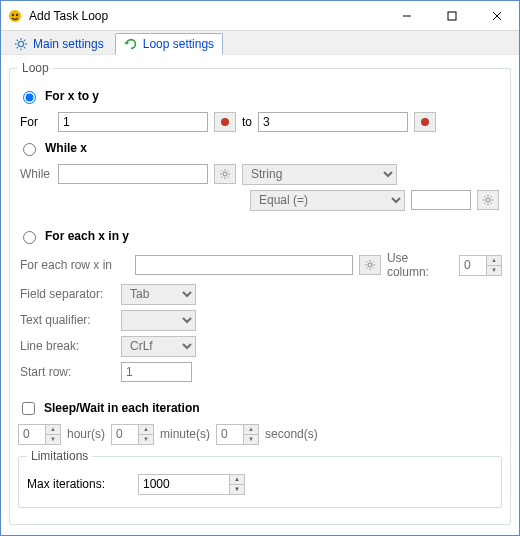 This screenshot has width=520, height=536. Describe the element at coordinates (74, 265) in the screenshot. I see `for-each-row-label: For each row x in` at that location.